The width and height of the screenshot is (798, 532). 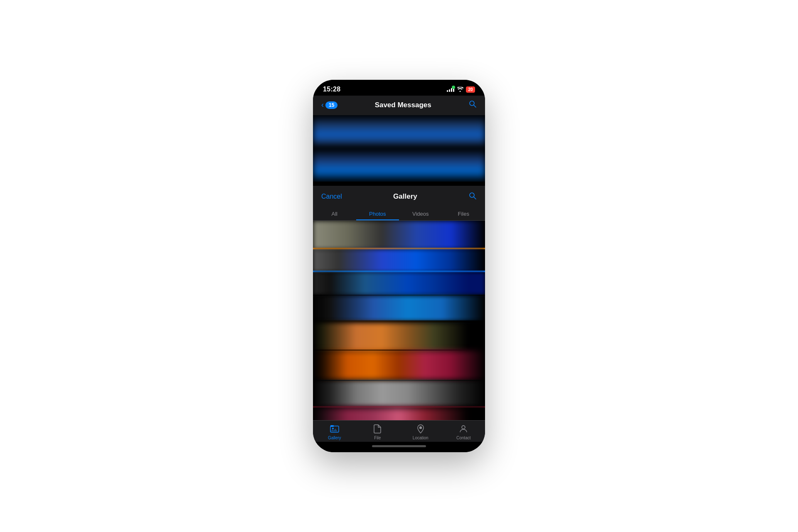 What do you see at coordinates (464, 214) in the screenshot?
I see `tab-files-label: Files` at bounding box center [464, 214].